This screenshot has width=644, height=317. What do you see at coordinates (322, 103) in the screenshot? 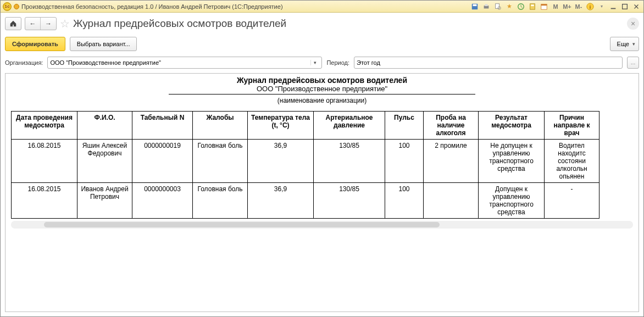
I see `report-subcaption: (наименование организации)` at bounding box center [322, 103].